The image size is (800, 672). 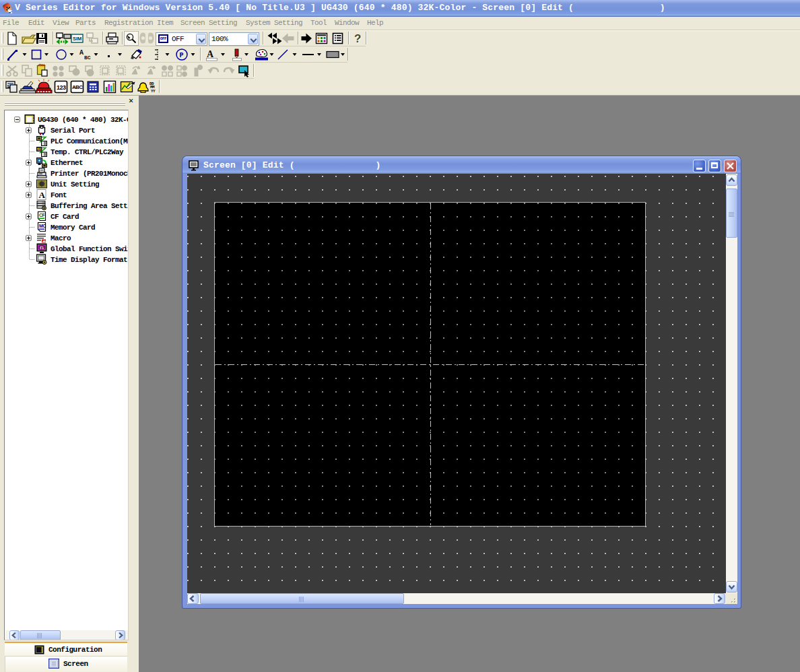 I want to click on svg-text: SIM, so click(x=77, y=39).